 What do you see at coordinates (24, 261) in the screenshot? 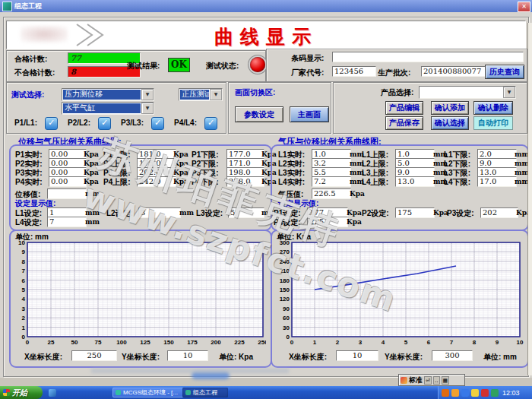
I see `svg-text: 8` at bounding box center [24, 261].